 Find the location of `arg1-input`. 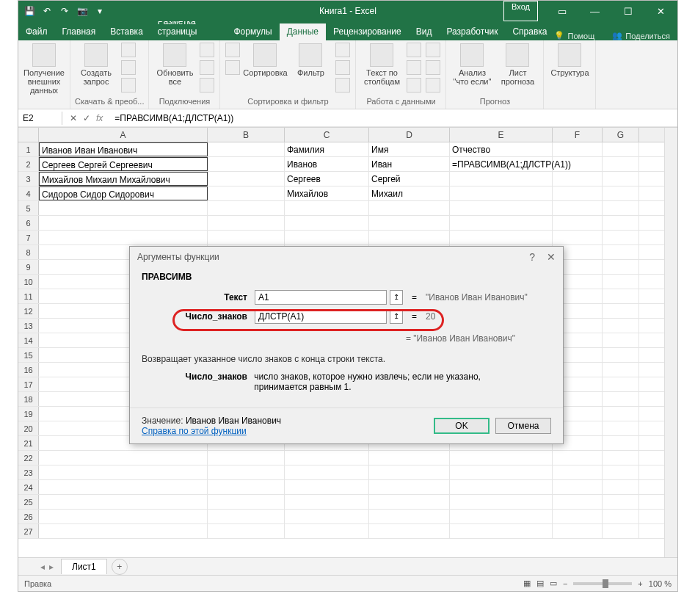

arg1-input is located at coordinates (321, 297).